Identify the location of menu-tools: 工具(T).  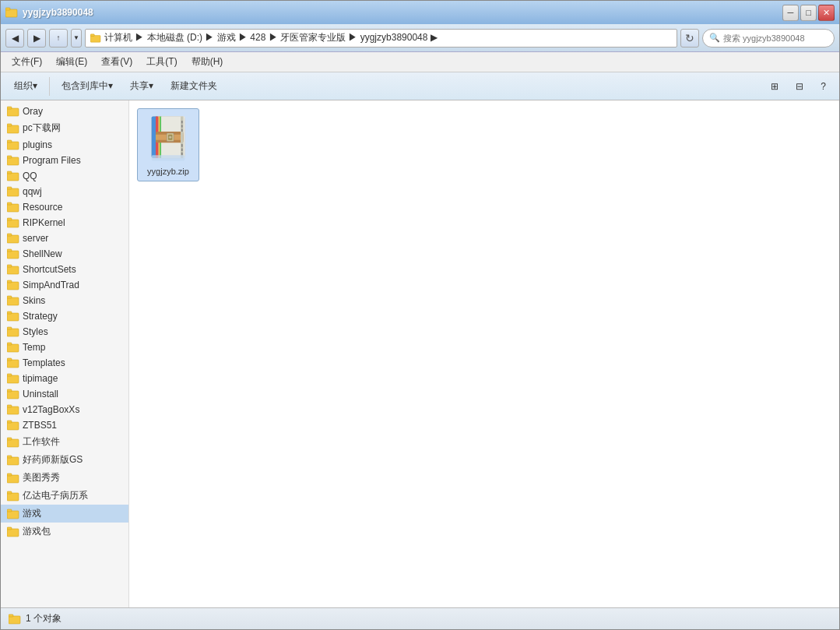
(162, 62).